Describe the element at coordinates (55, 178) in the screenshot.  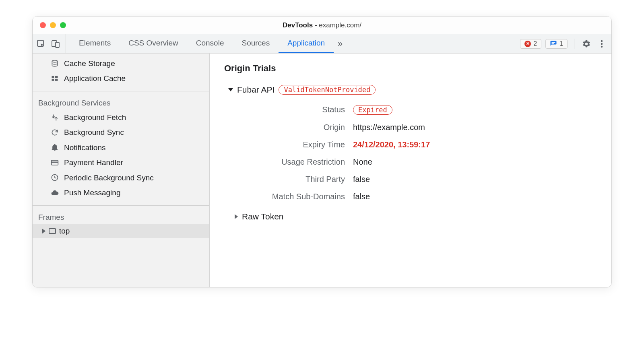
I see `clock-icon` at that location.